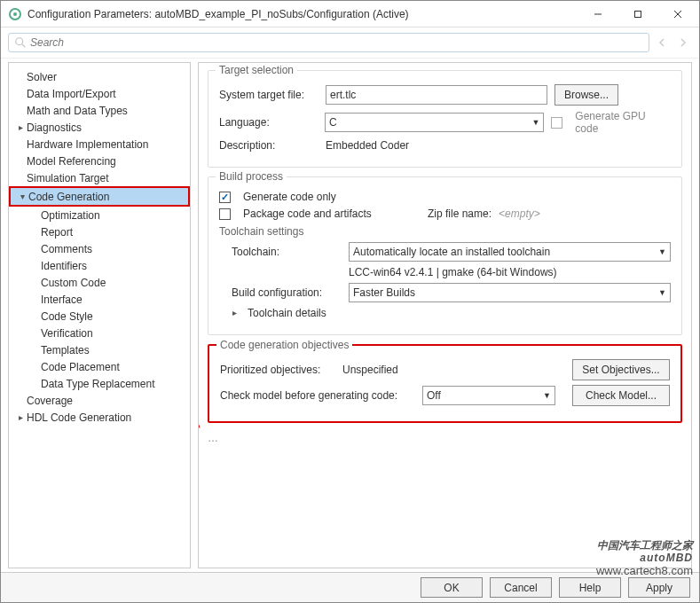 This screenshot has height=603, width=700. What do you see at coordinates (435, 122) in the screenshot?
I see `language-select: C ▼` at bounding box center [435, 122].